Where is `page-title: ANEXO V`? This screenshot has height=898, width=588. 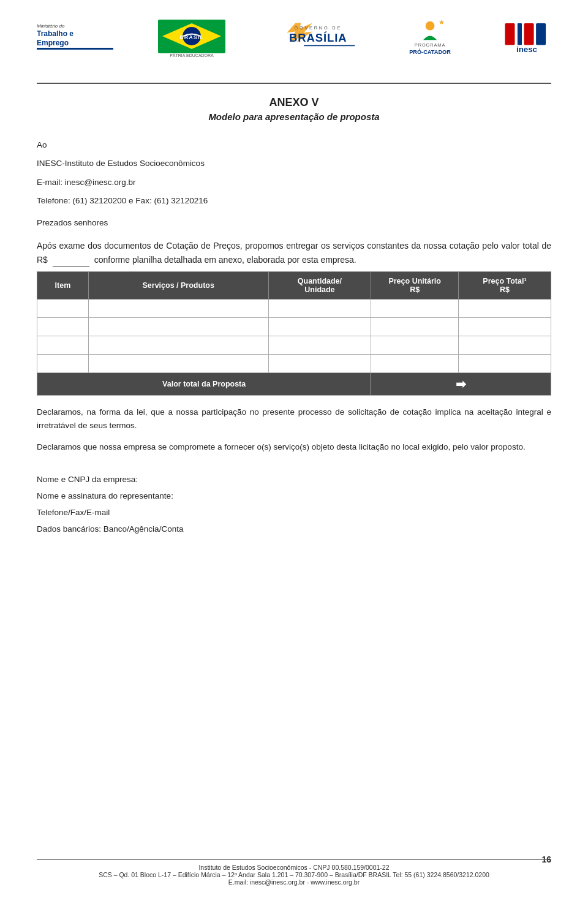
page-title: ANEXO V is located at coordinates (294, 103).